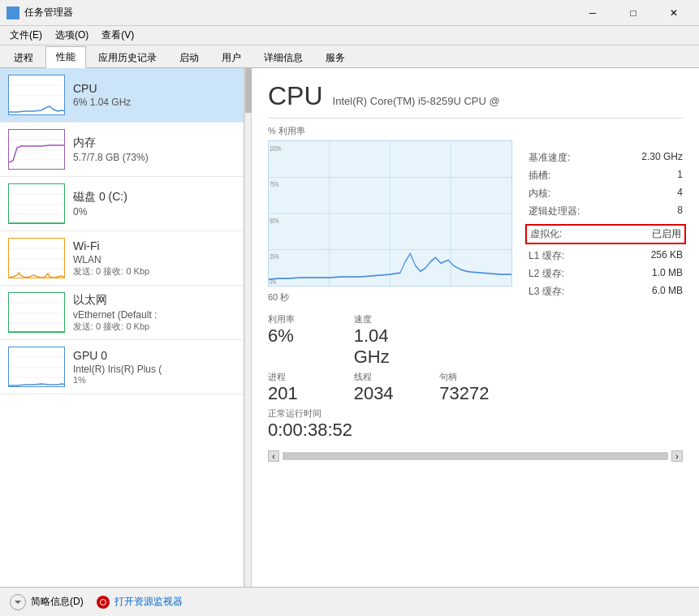 The image size is (699, 616). Describe the element at coordinates (606, 234) in the screenshot. I see `info-virtualization: 虚拟化: 已启用` at that location.